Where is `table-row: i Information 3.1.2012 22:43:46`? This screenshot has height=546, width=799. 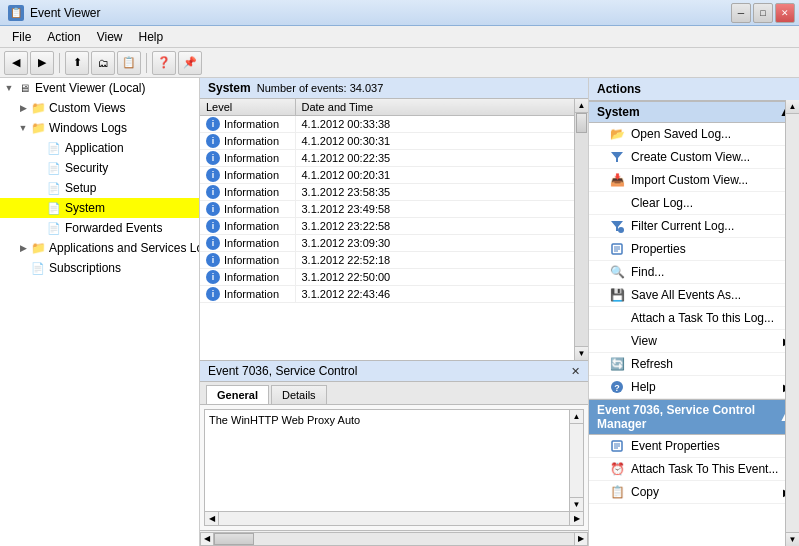
table-row: i Information 3.1.2012 22:43:46 is located at coordinates (394, 294).